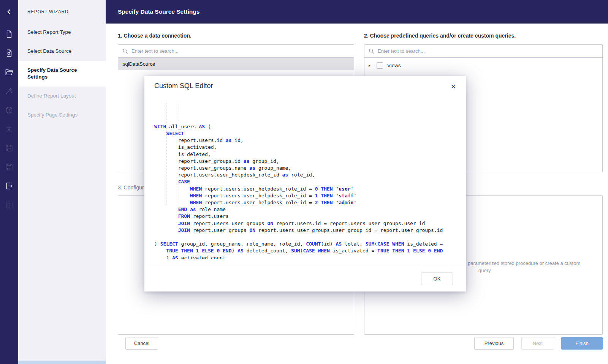 The image size is (608, 364). Describe the element at coordinates (9, 148) in the screenshot. I see `save-icon` at that location.